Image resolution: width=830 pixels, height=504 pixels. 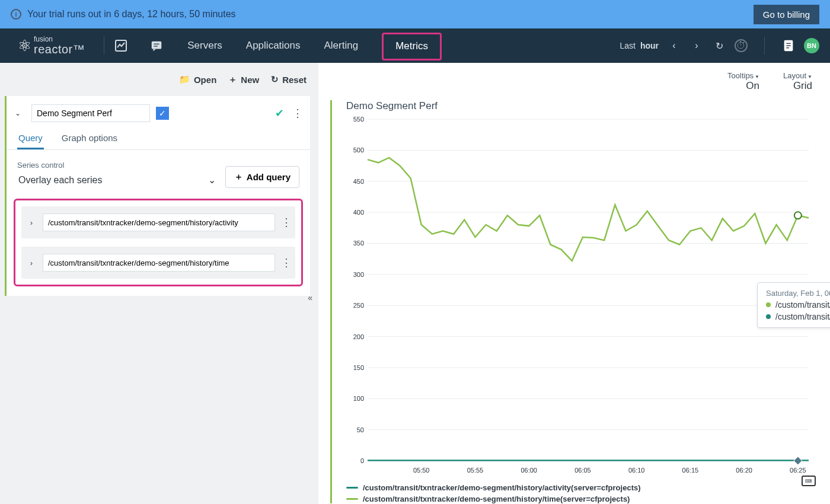 I want to click on svg-text: 06:05, so click(x=583, y=470).